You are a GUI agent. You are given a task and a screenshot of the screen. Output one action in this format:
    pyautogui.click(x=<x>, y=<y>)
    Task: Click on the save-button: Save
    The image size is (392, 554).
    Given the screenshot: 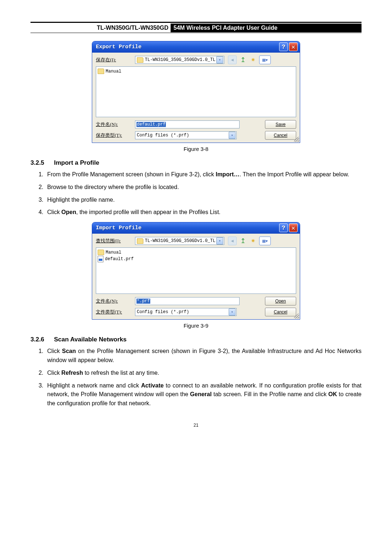 What is the action you would take?
    pyautogui.click(x=281, y=124)
    